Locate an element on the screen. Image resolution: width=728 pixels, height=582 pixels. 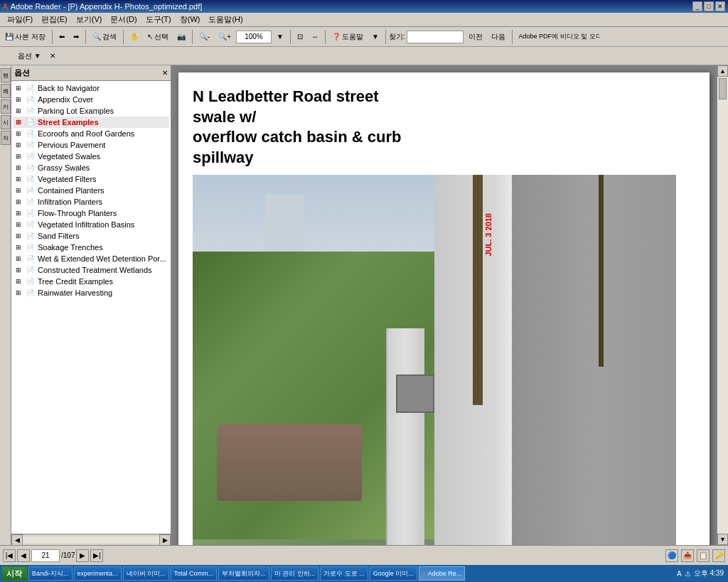
scroll-down-button: ▼ is located at coordinates (722, 539).